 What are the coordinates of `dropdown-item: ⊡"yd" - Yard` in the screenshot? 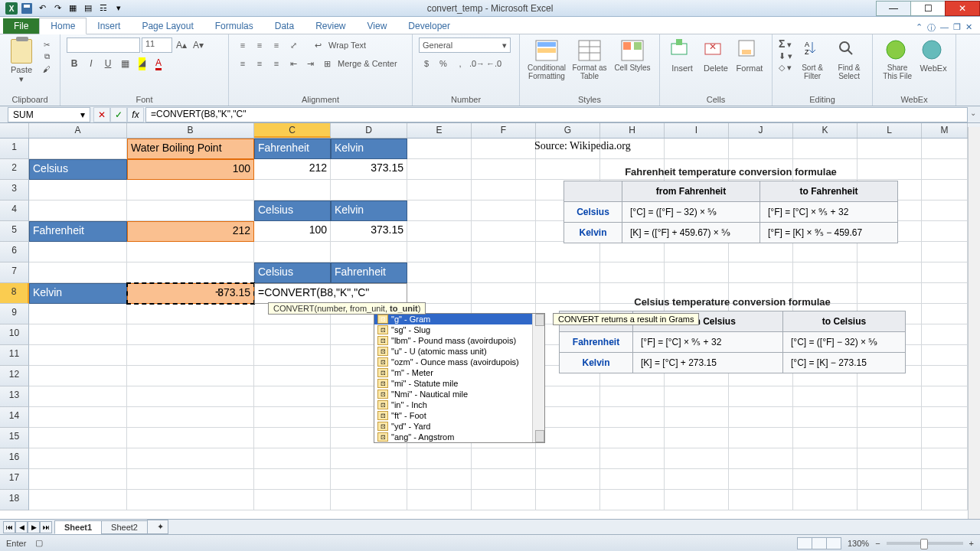 It's located at (459, 426).